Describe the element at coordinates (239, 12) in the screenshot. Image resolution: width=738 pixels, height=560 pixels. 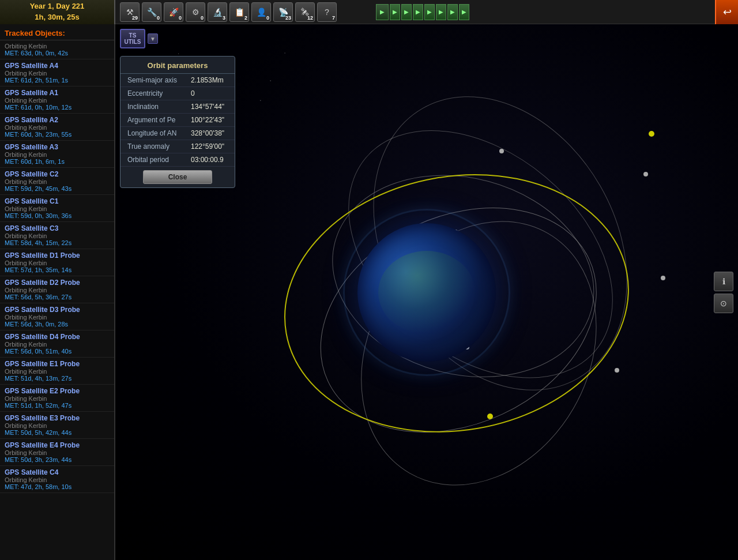
I see `toolbar-btn-report: 📋2` at that location.